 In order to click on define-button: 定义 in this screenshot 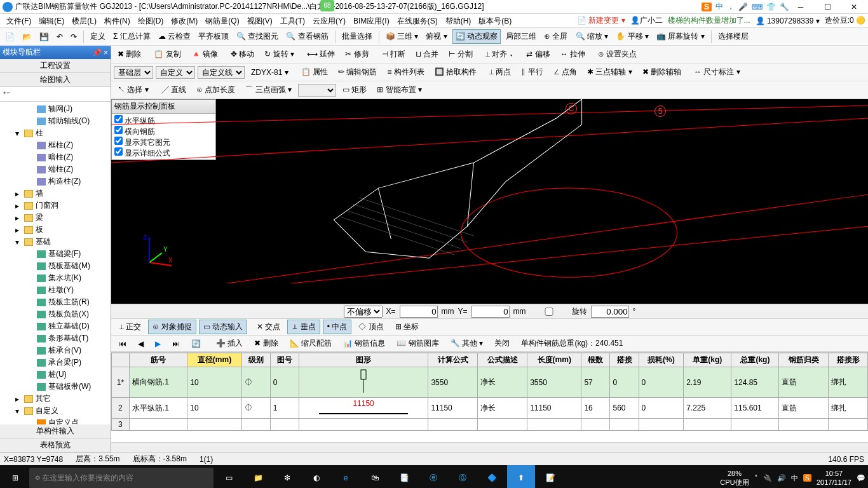, I will do `click(98, 37)`.